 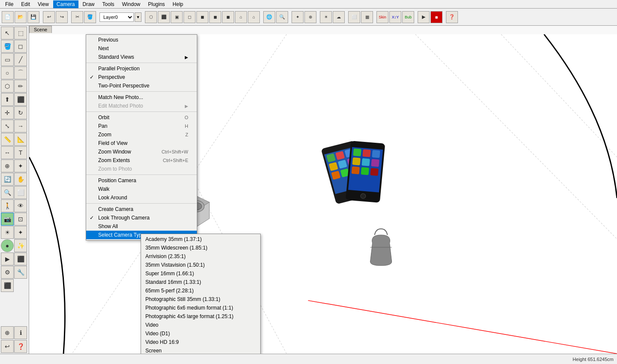 I want to click on nav4-tool: ❓, so click(x=21, y=346).